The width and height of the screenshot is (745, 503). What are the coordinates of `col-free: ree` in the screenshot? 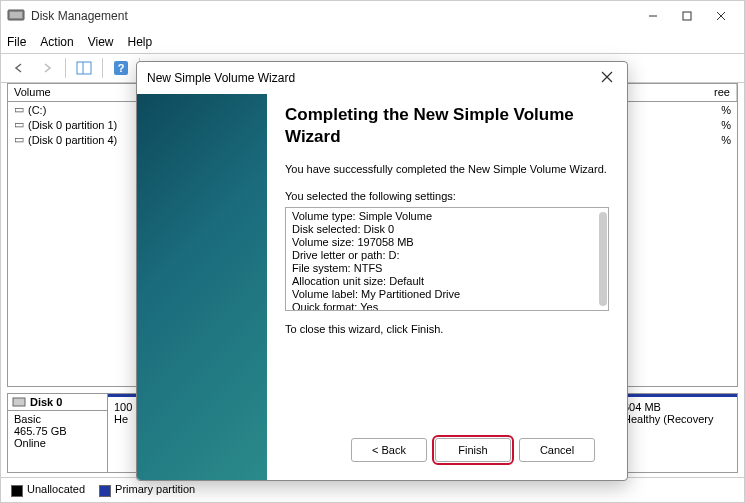 It's located at (677, 92).